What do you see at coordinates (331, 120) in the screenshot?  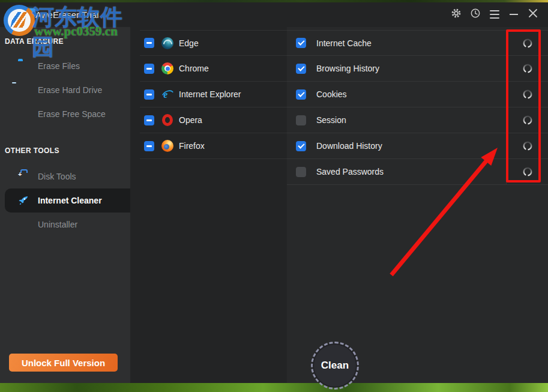 I see `item-label: Session` at bounding box center [331, 120].